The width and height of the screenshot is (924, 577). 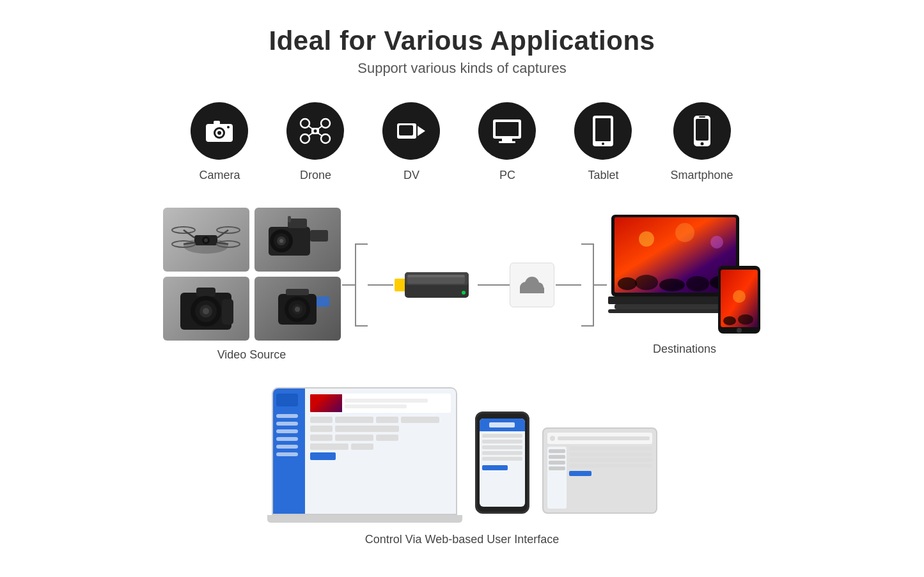 I want to click on line-to-device, so click(x=380, y=285).